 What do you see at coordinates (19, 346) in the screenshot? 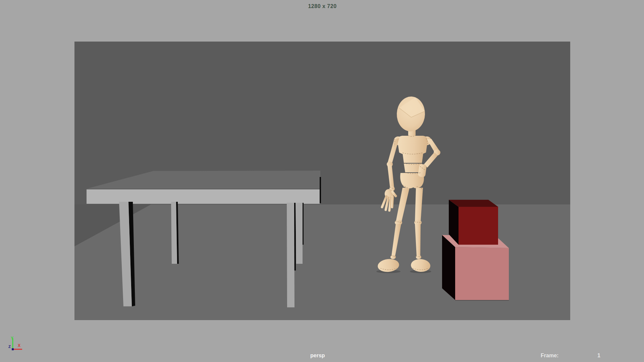
I see `x-axis-label: X` at bounding box center [19, 346].